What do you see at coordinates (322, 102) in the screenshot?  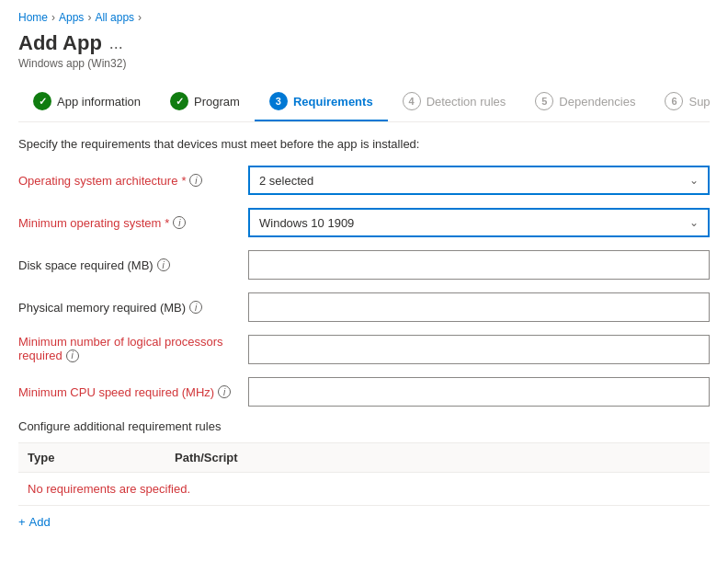 I see `tab-requirements: 3 Requirements` at bounding box center [322, 102].